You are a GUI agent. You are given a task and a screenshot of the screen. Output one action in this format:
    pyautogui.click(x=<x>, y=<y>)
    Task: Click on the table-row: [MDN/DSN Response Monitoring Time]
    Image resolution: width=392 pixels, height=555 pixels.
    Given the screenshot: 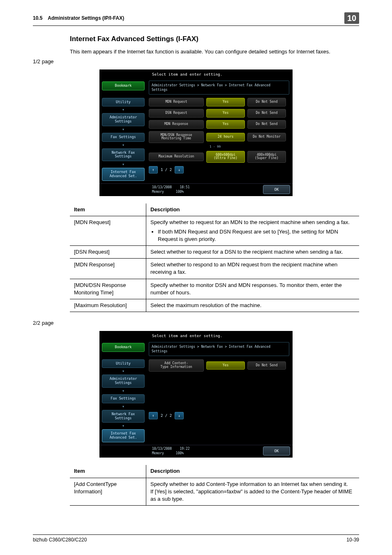 What is the action you would take?
    pyautogui.click(x=108, y=289)
    